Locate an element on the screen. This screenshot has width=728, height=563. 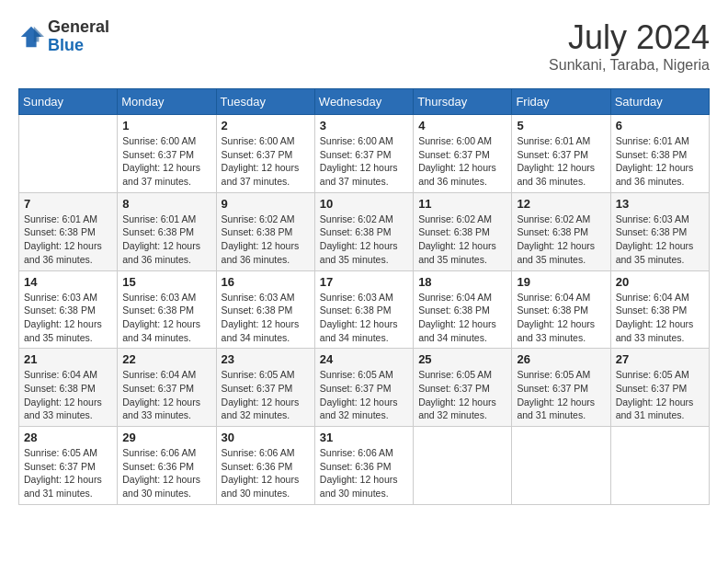
week-row-2: 7Sunrise: 6:01 AM Sunset: 6:38 PM Daylig… is located at coordinates (364, 232).